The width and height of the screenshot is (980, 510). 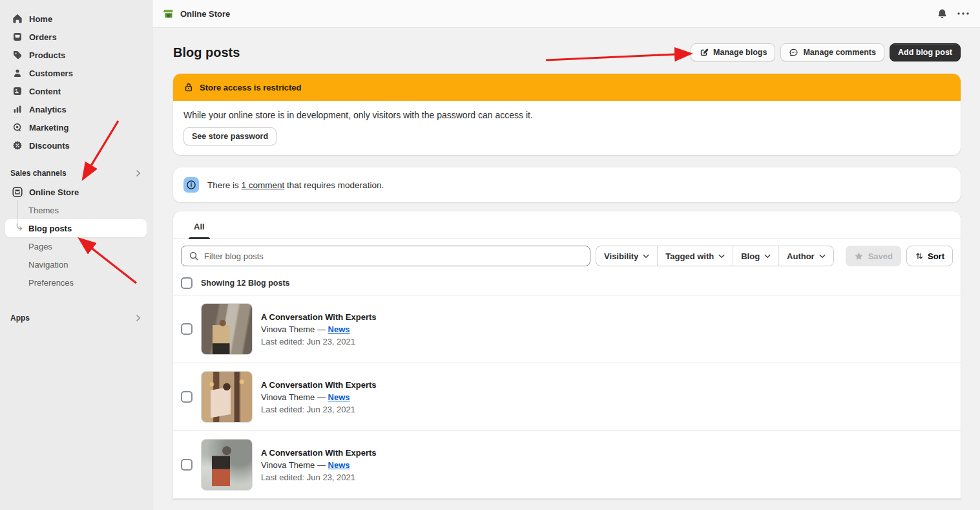 I want to click on sales-channels-header: Sales channels, so click(x=76, y=173).